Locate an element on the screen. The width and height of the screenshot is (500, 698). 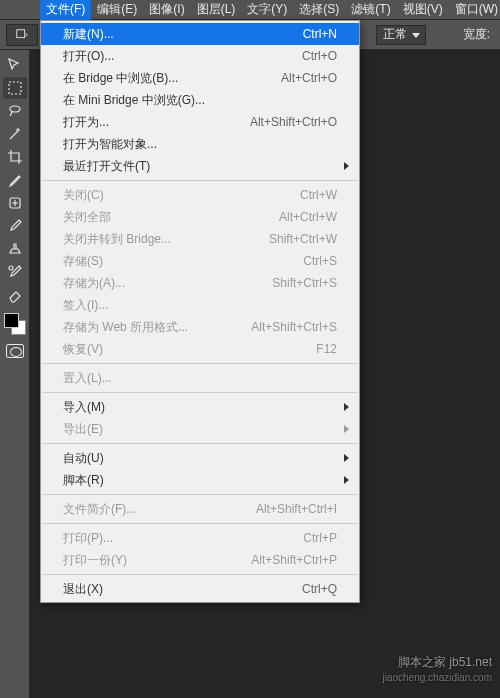
menubar-item-0: 文件(F) is located at coordinates (66, 10).